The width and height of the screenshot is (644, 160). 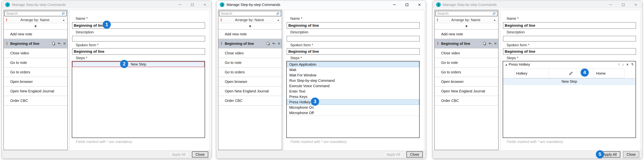 What do you see at coordinates (233, 63) in the screenshot?
I see `sidebar-item-label: Go to note` at bounding box center [233, 63].